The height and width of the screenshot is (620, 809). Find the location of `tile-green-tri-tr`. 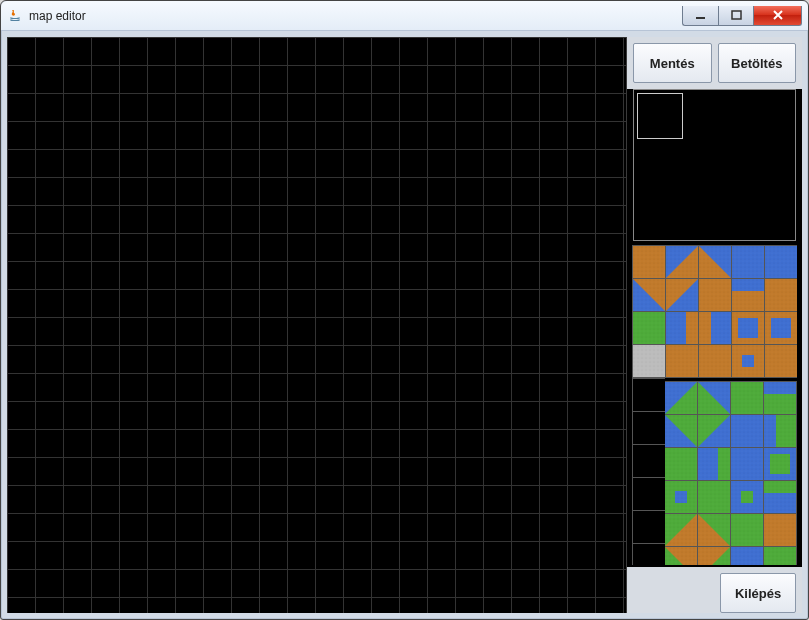

tile-green-tri-tr is located at coordinates (714, 530).